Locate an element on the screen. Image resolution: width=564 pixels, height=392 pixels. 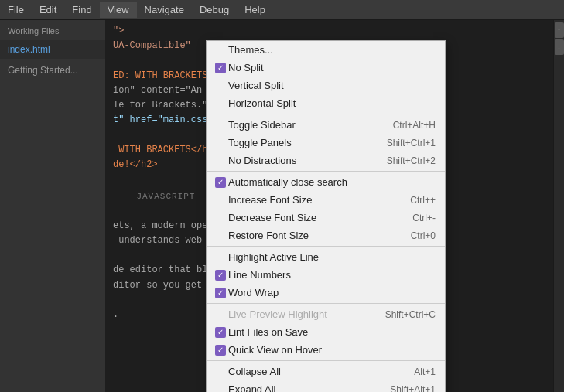
dropdown-item-8: Increase Font SizeCtrl++ is located at coordinates (326, 199).